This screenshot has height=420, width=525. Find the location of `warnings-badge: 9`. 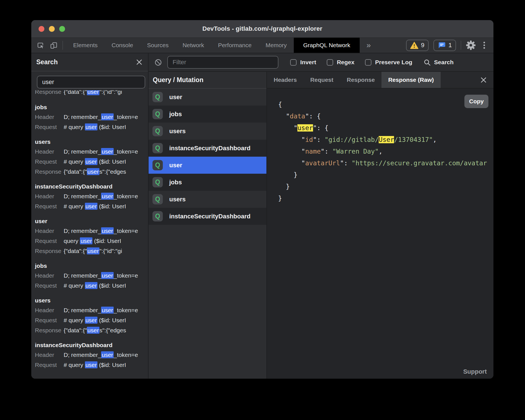

warnings-badge: 9 is located at coordinates (417, 45).